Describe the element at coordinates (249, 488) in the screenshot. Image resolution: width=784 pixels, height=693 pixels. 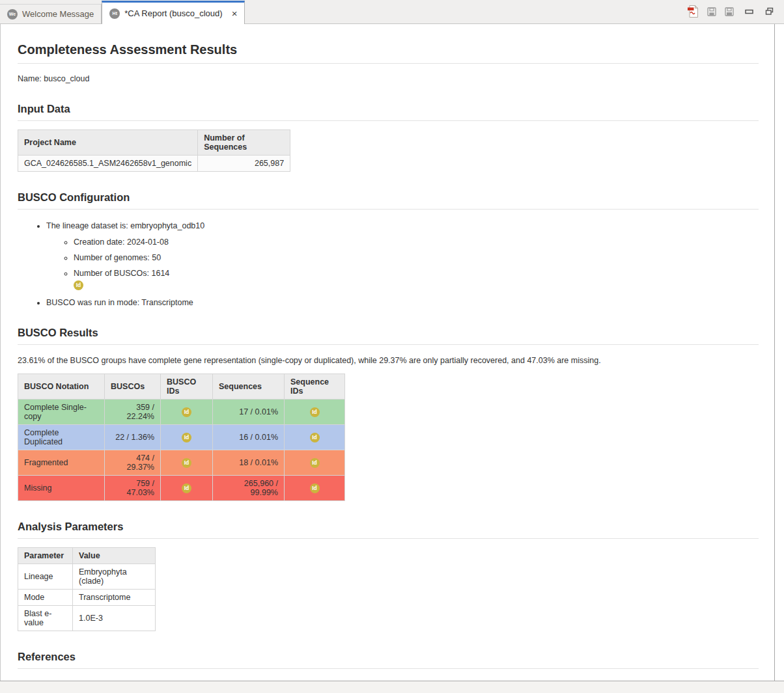
I see `cell-sequences: 265,960 / 99.99%` at that location.